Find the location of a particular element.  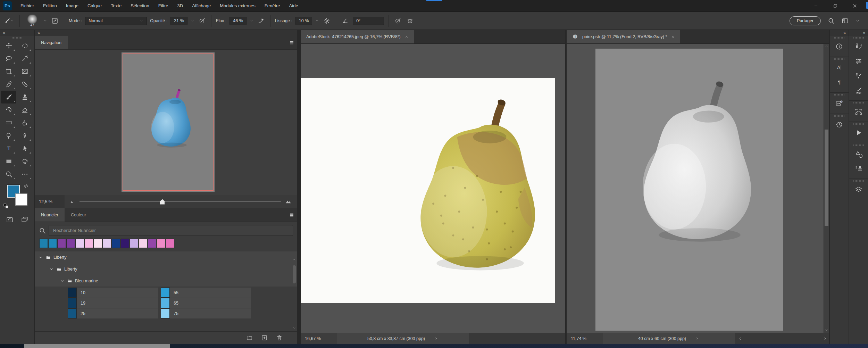

vertical-scrollbar is located at coordinates (826, 188).